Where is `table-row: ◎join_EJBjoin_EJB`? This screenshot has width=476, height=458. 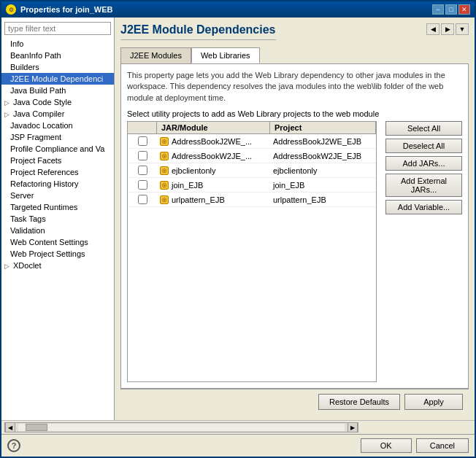
table-row: ◎join_EJBjoin_EJB is located at coordinates (252, 185).